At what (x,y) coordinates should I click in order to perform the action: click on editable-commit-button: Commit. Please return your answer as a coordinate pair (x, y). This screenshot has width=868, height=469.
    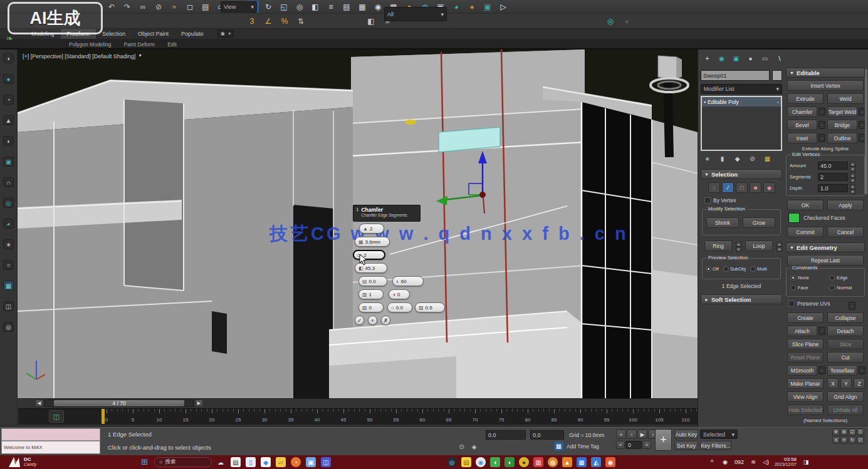
    Looking at the image, I should click on (805, 232).